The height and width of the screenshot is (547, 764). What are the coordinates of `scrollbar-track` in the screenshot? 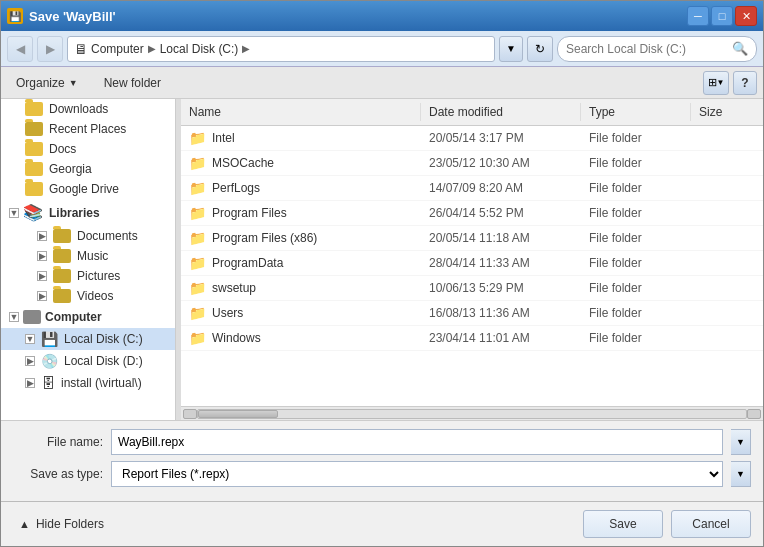 It's located at (472, 414).